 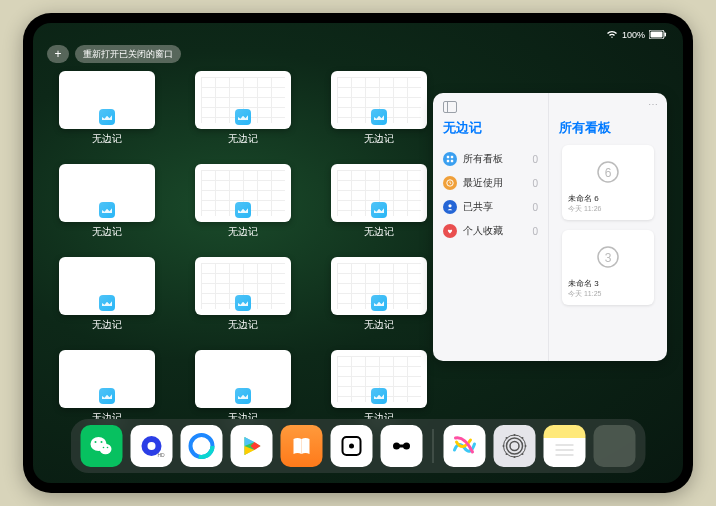 I want to click on category-label: 所有看板, so click(x=483, y=159).